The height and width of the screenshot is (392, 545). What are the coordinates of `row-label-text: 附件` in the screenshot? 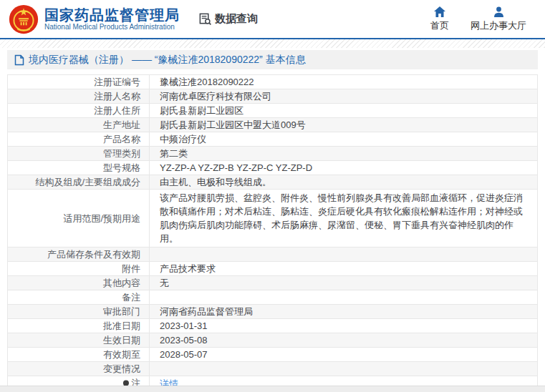 It's located at (131, 269).